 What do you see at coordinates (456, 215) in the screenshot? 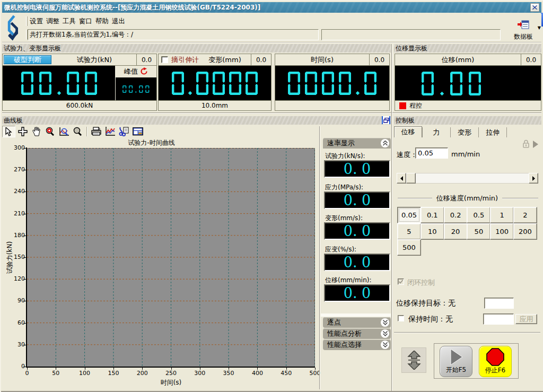
I see `speed-button-0.2: 0.2` at bounding box center [456, 215].